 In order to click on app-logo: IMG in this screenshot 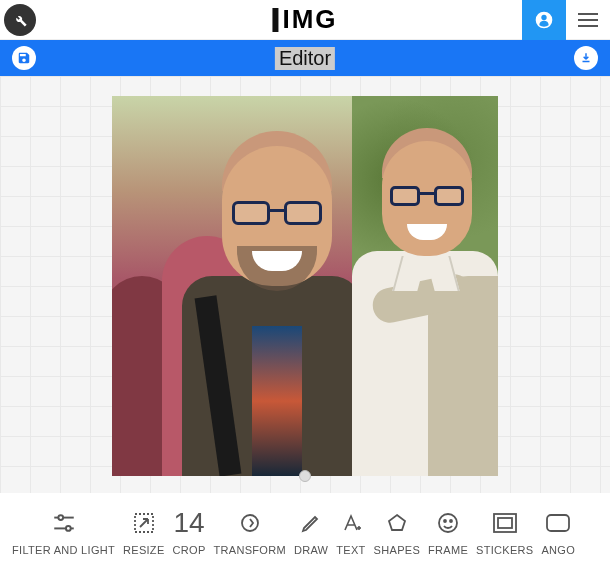, I will do `click(304, 20)`.